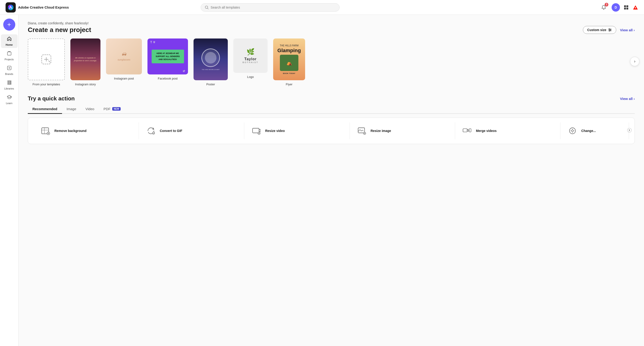 This screenshot has width=644, height=346. What do you see at coordinates (45, 109) in the screenshot?
I see `tab-recommended: Recommended` at bounding box center [45, 109].